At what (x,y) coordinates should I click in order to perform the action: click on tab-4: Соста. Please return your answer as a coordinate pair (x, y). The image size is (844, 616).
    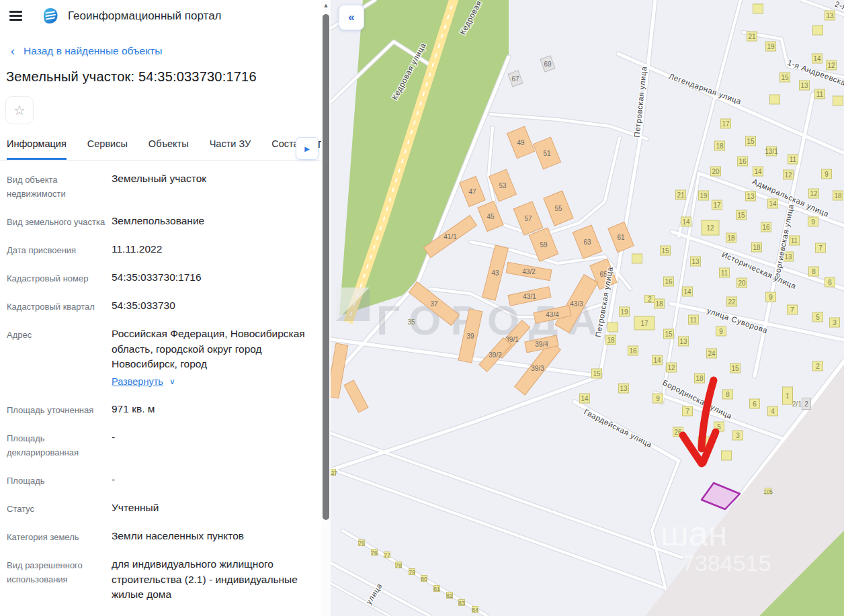
    Looking at the image, I should click on (285, 149).